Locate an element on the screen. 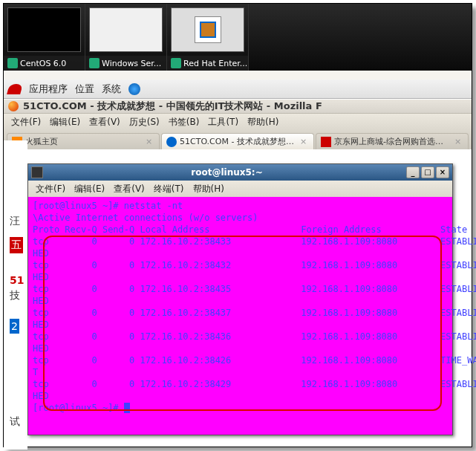 The image size is (476, 451). firefox-tabstrip: 火狐主页 × 51CTO.COM - 技术成就梦想… × 京东网上商城-综合网购… is located at coordinates (238, 140).